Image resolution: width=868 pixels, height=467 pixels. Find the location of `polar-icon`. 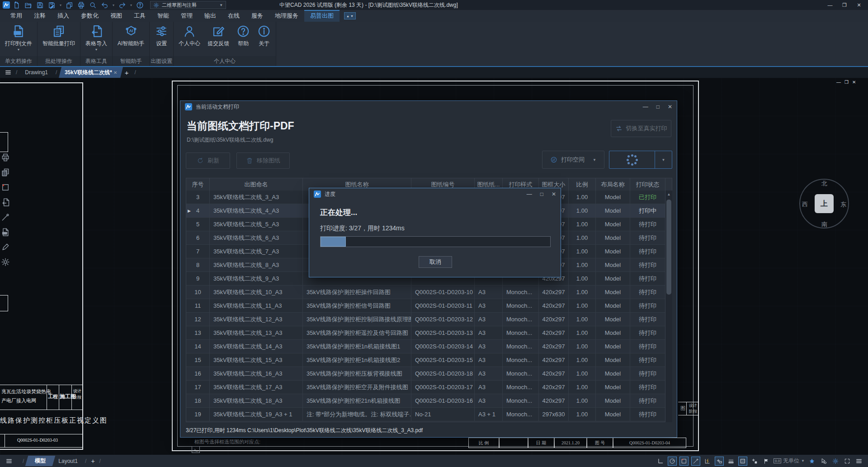

polar-icon is located at coordinates (672, 461).